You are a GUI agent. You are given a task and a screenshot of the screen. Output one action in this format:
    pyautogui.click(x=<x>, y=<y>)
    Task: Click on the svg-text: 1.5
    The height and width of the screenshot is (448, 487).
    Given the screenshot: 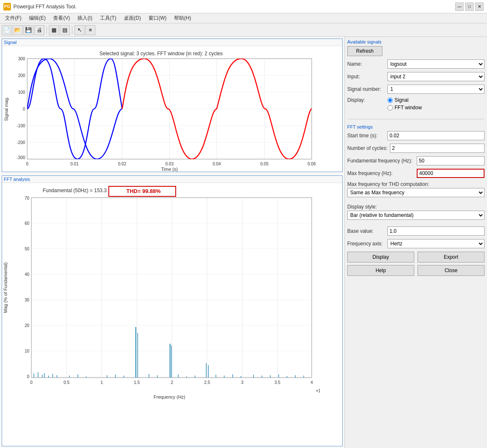 What is the action you would take?
    pyautogui.click(x=137, y=383)
    